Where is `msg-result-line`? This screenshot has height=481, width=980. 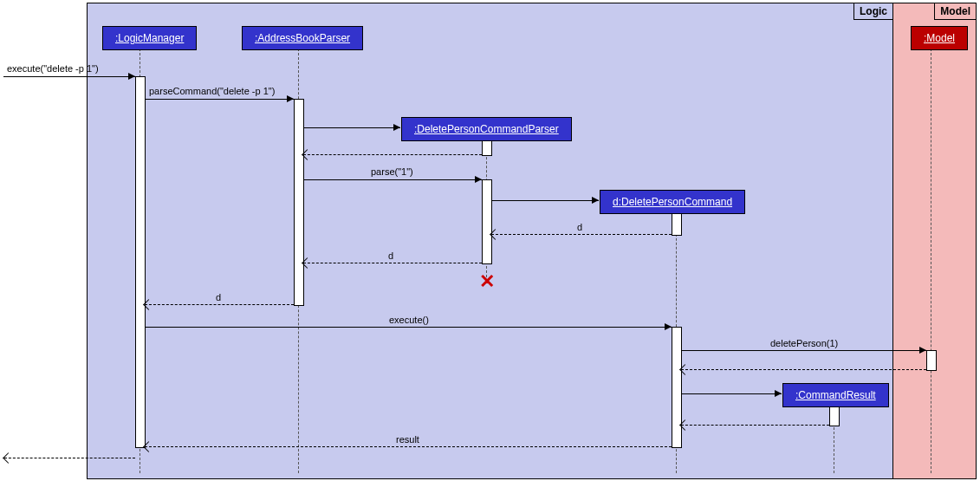 msg-result-line is located at coordinates (408, 447).